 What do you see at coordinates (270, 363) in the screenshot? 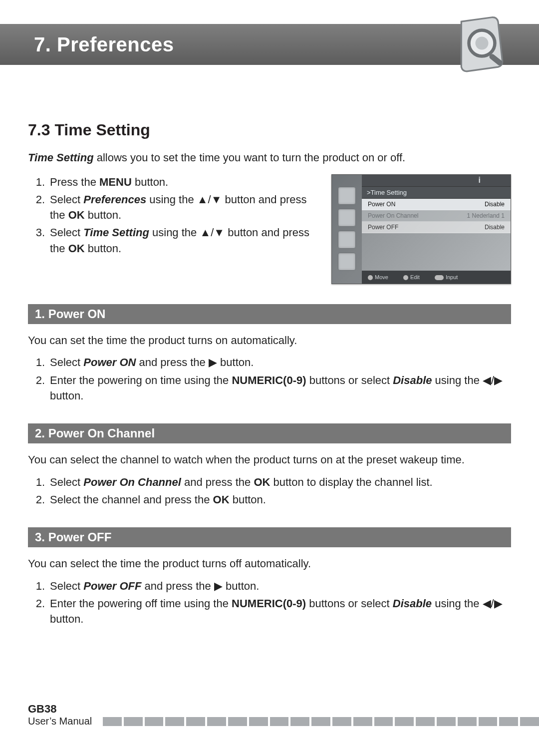
I see `power-on-step-1: Select Power ON and press the ▶ button.` at bounding box center [270, 363].